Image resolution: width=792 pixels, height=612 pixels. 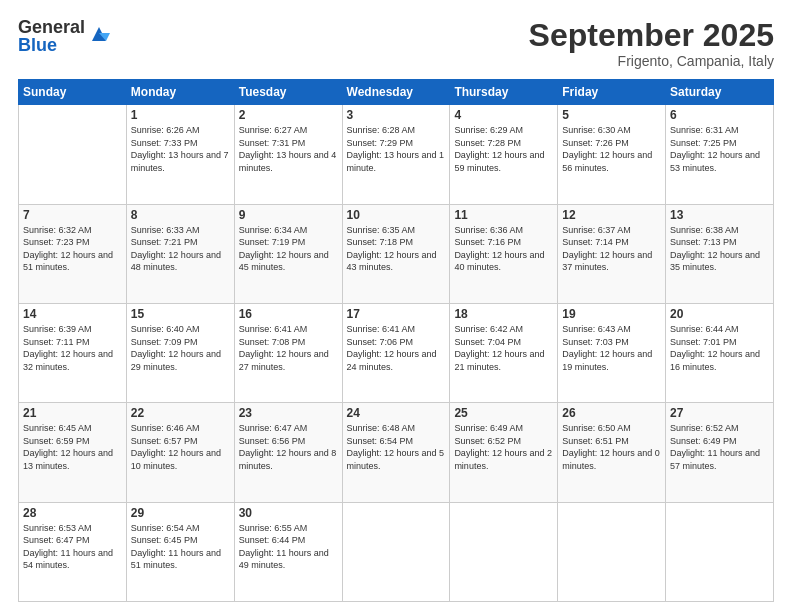 What do you see at coordinates (720, 149) in the screenshot?
I see `day-info: Sunrise: 6:31 AMSunset: 7:25 PMDaylight:…` at bounding box center [720, 149].